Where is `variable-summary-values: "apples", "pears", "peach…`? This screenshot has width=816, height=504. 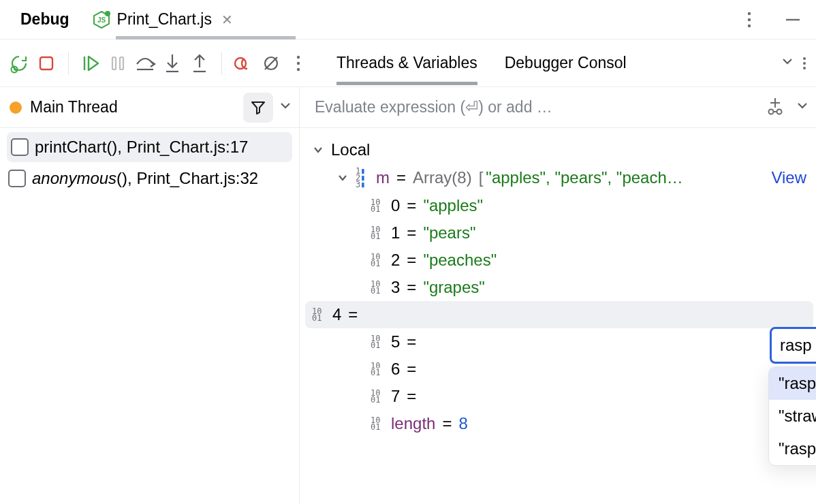
variable-summary-values: "apples", "pears", "peach… is located at coordinates (584, 178).